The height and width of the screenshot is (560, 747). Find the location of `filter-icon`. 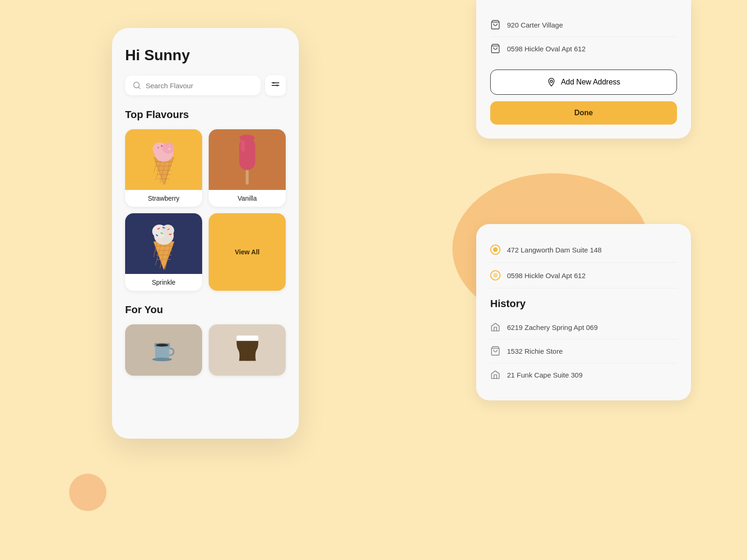

filter-icon is located at coordinates (275, 85).